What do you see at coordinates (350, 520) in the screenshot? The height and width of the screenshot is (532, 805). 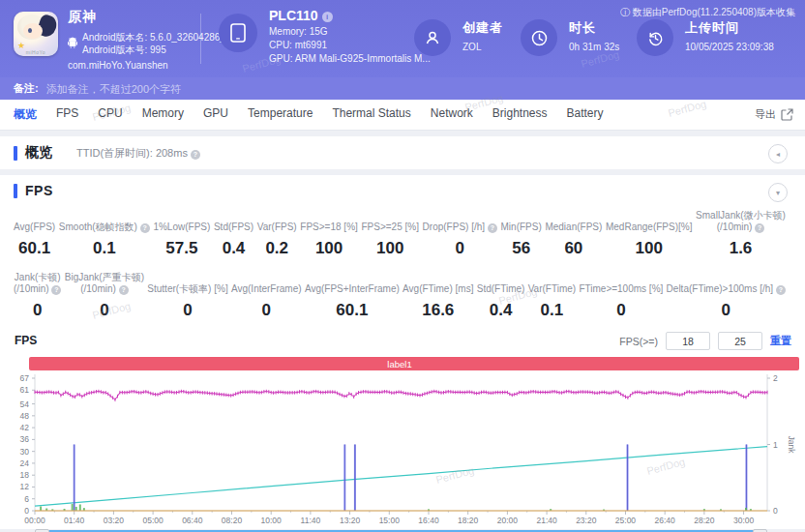 I see `svg-text: 13:20` at bounding box center [350, 520].